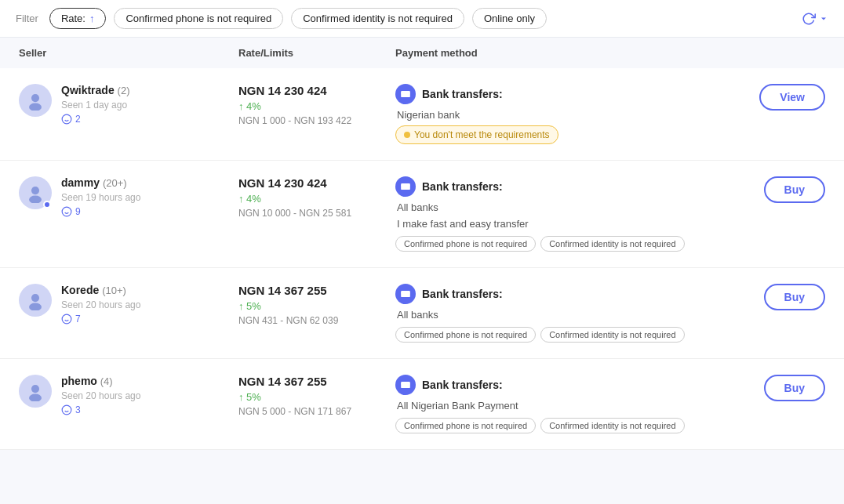  Describe the element at coordinates (100, 212) in the screenshot. I see `seller-feedback: 9` at that location.